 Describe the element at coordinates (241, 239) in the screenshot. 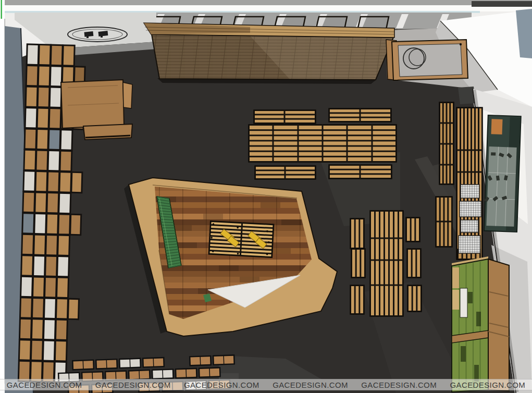

I see `platform-furniture` at that location.